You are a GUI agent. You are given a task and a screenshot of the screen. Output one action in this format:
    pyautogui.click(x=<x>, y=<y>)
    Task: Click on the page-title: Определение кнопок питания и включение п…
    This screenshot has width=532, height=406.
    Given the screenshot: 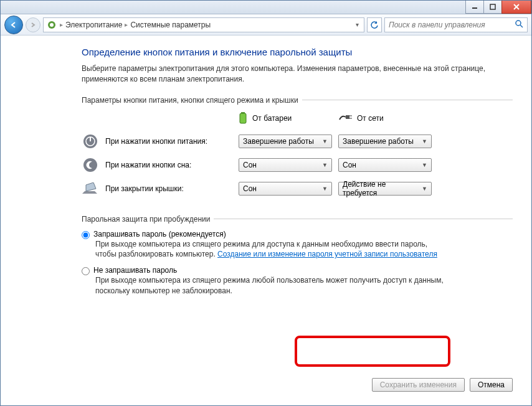 What is the action you would take?
    pyautogui.click(x=297, y=52)
    